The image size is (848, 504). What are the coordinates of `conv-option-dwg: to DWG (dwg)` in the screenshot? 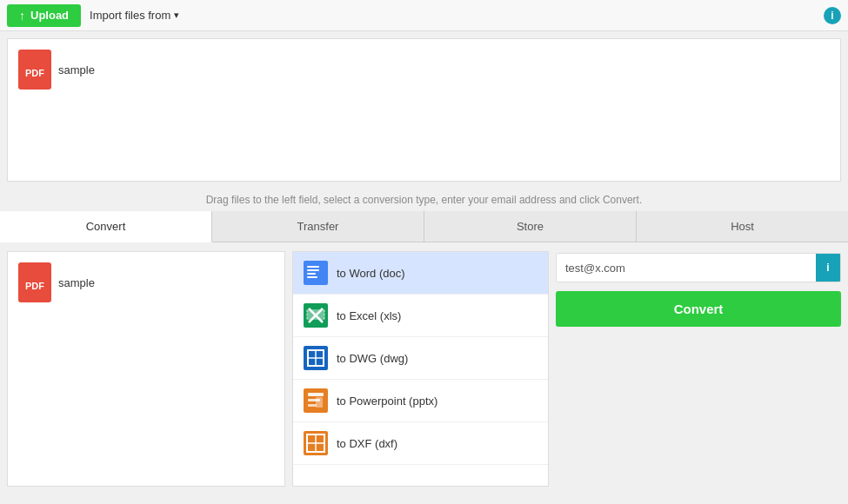 It's located at (421, 358).